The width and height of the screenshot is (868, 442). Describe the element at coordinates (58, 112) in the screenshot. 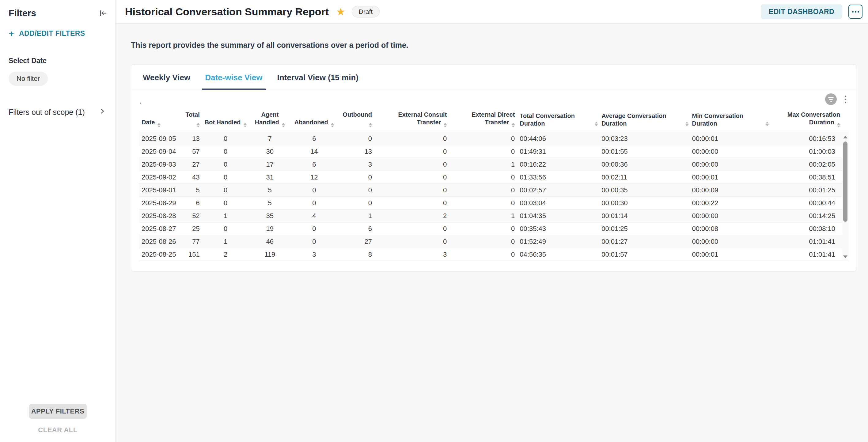

I see `filters-out-of-scope-row: Filters out of scope (1)` at that location.